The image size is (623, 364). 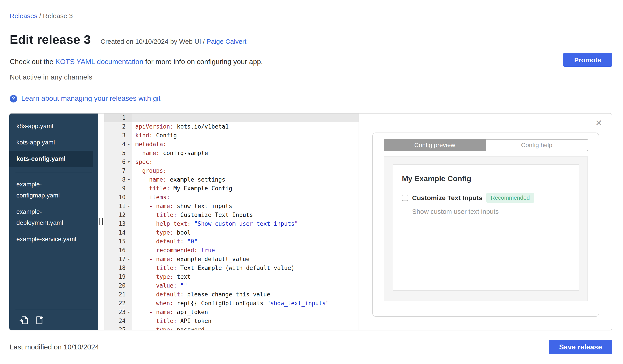 What do you see at coordinates (40, 320) in the screenshot?
I see `add-file-icon` at bounding box center [40, 320].